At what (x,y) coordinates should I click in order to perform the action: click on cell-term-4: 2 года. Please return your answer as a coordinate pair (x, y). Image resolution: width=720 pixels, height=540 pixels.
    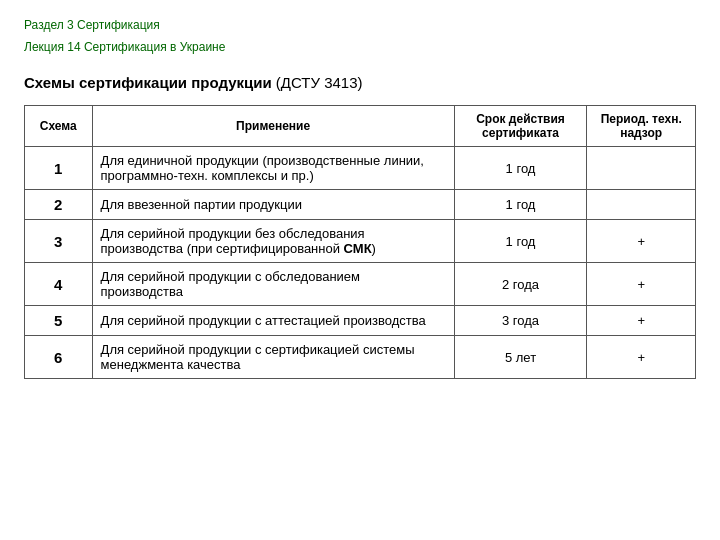
    Looking at the image, I should click on (520, 284).